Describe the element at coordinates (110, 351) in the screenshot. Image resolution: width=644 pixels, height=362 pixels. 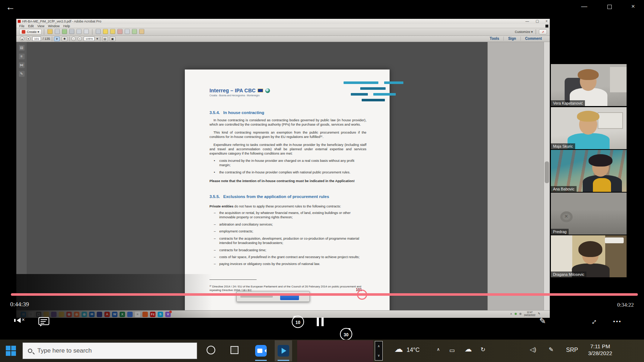
I see `taskbar-search-input: Type here to search` at that location.